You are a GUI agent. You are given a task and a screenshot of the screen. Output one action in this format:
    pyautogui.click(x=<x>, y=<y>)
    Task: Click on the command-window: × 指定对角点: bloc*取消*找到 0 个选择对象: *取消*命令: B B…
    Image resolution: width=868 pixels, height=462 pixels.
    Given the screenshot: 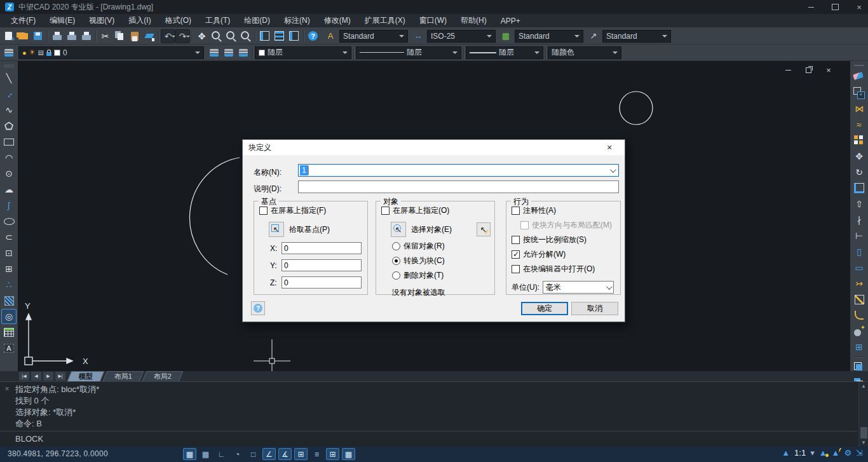 What is the action you would take?
    pyautogui.click(x=434, y=414)
    